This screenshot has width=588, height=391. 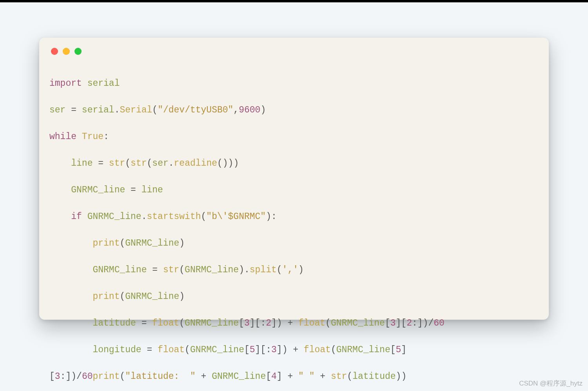 What do you see at coordinates (294, 83) in the screenshot?
I see `code-line-1: import serial` at bounding box center [294, 83].